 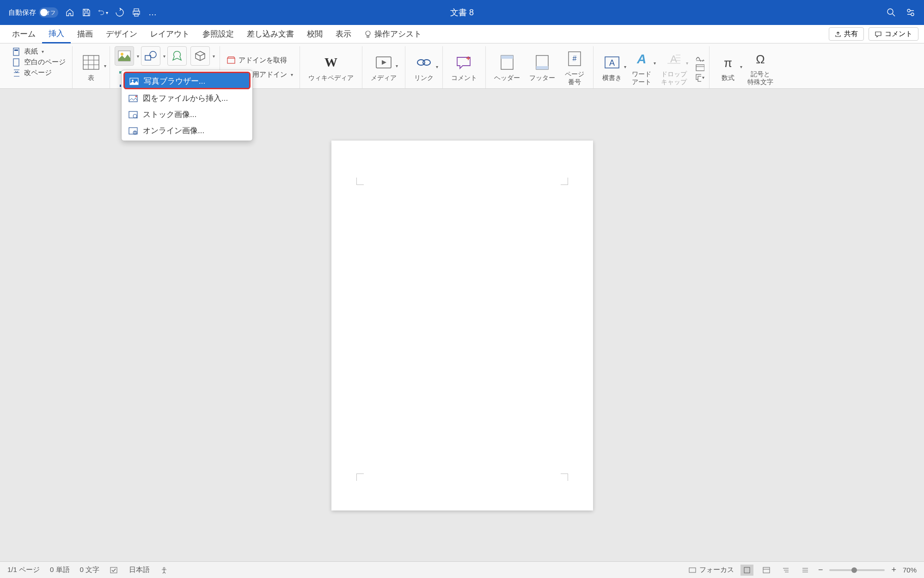 What do you see at coordinates (136, 12) in the screenshot?
I see `print-icon` at bounding box center [136, 12].